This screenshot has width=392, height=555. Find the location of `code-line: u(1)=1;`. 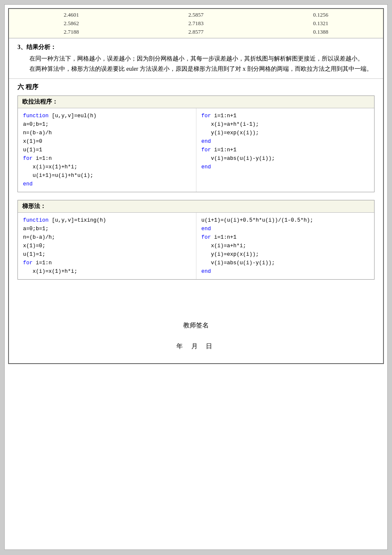

code-line: u(1)=1; is located at coordinates (107, 254).